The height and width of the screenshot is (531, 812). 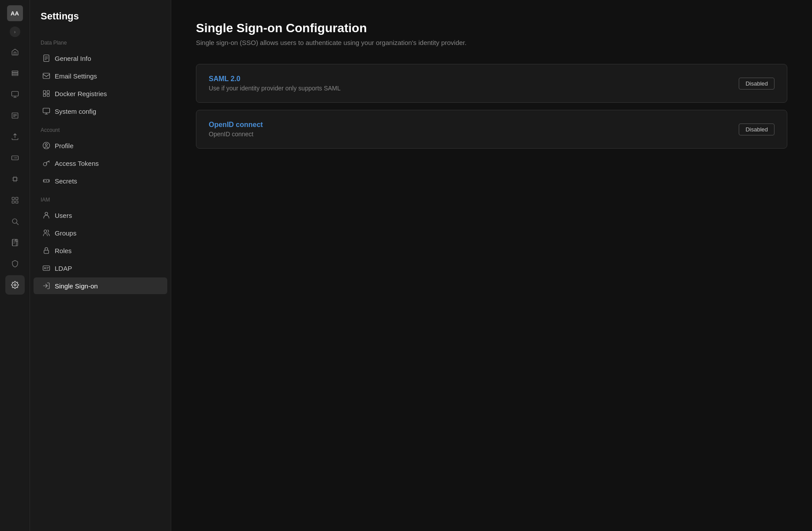 What do you see at coordinates (101, 198) in the screenshot?
I see `section-iam: IAM` at bounding box center [101, 198].